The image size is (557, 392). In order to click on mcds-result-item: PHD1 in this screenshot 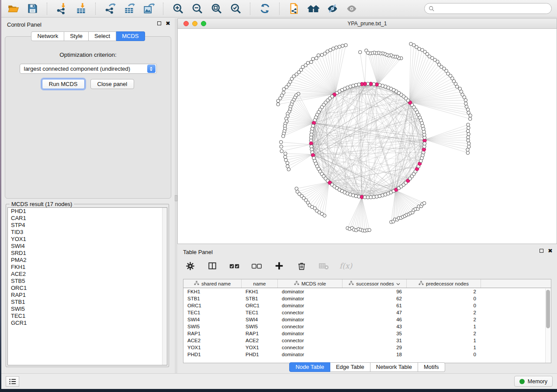, I will do `click(87, 211)`.